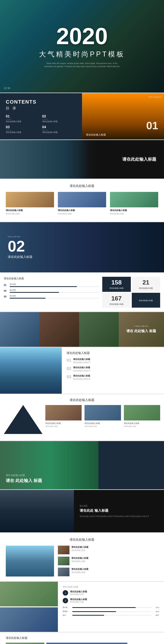 This screenshot has width=164, height=644. I want to click on contents-section-title: 请在此处输入标题, so click(123, 135).